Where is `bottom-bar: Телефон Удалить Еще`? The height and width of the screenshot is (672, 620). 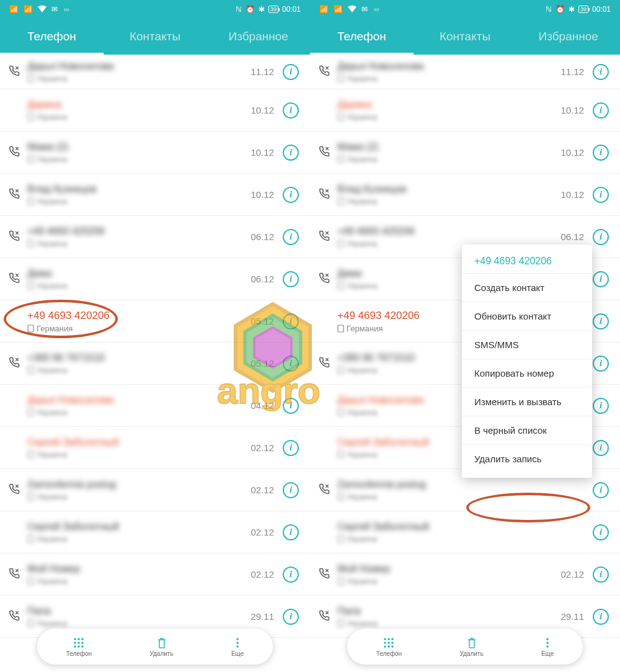
bottom-bar: Телефон Удалить Еще is located at coordinates (465, 647).